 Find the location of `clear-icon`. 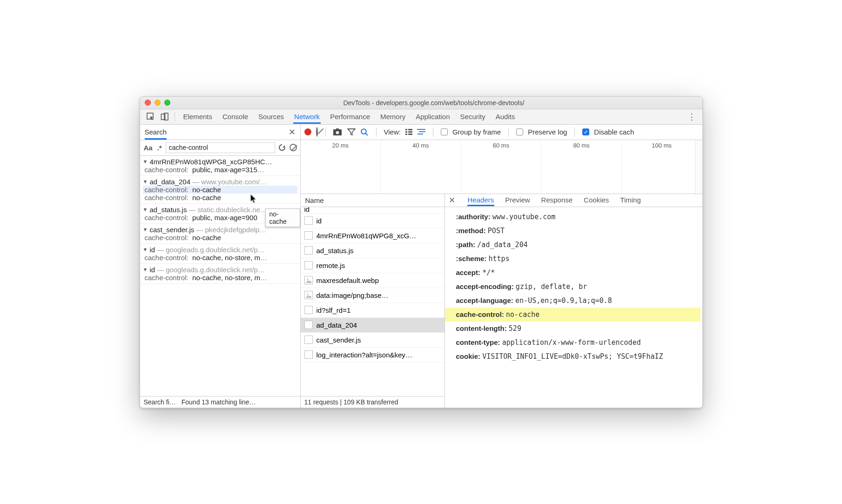

clear-icon is located at coordinates (293, 148).